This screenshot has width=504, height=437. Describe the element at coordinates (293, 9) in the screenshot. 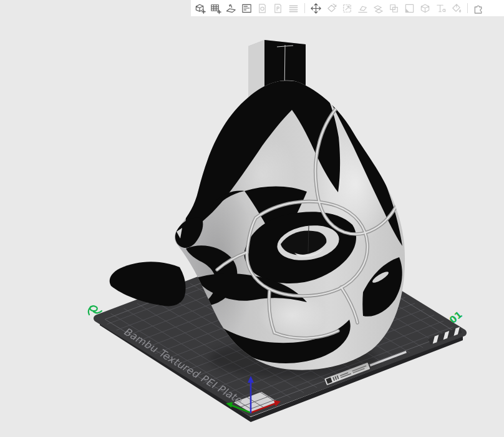

I see `variable-layer-height-icon` at that location.